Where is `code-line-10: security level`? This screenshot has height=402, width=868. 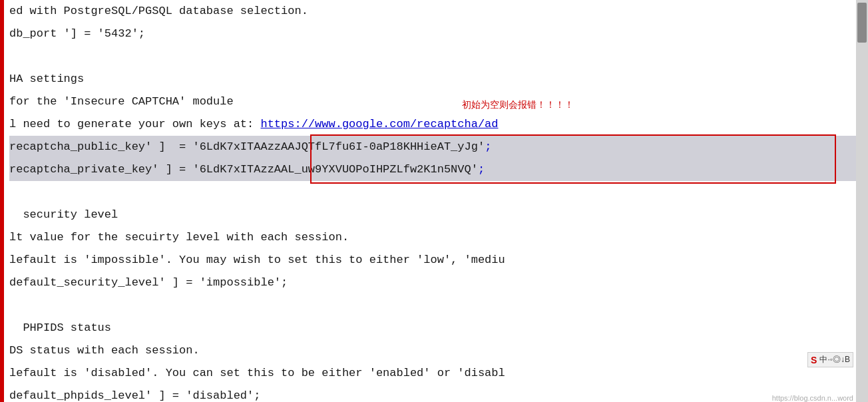 code-line-10: security level is located at coordinates (436, 215).